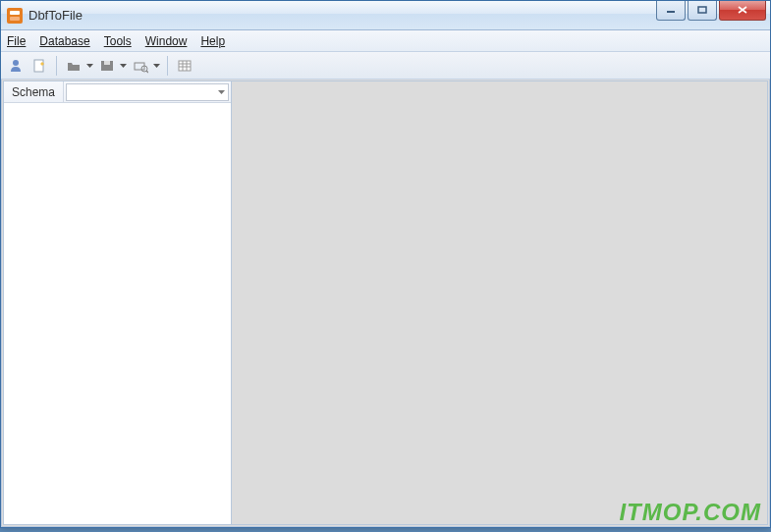 The height and width of the screenshot is (532, 771). Describe the element at coordinates (385, 66) in the screenshot. I see `toolbar` at that location.